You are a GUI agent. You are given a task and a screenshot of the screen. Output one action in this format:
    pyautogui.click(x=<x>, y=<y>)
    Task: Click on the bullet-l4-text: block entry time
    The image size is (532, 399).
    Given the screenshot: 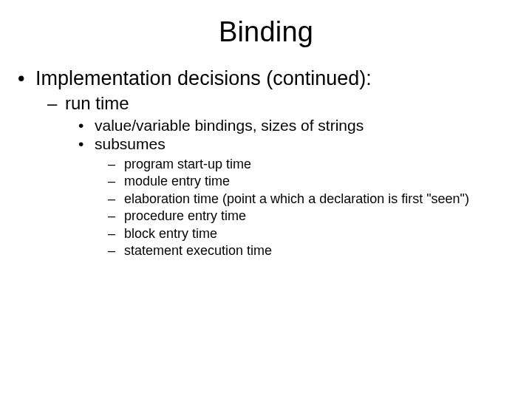 What is the action you would take?
    pyautogui.click(x=171, y=233)
    